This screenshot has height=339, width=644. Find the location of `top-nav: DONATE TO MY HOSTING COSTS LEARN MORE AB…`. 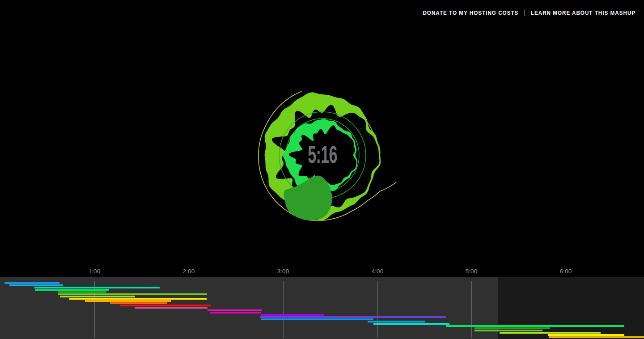

top-nav: DONATE TO MY HOSTING COSTS LEARN MORE AB… is located at coordinates (529, 13).